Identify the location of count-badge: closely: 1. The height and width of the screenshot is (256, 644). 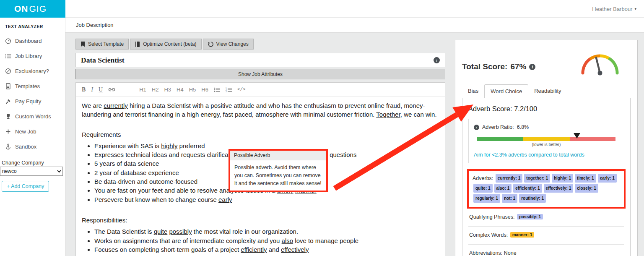
(587, 188).